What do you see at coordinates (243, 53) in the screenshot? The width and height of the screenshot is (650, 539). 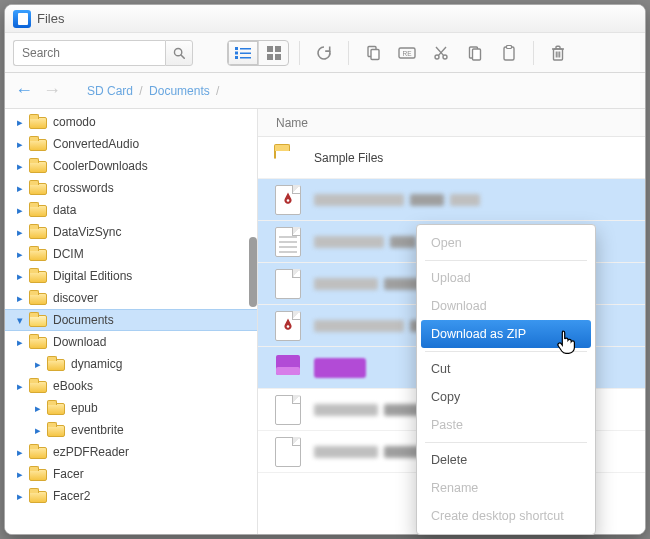 I see `list-icon` at bounding box center [243, 53].